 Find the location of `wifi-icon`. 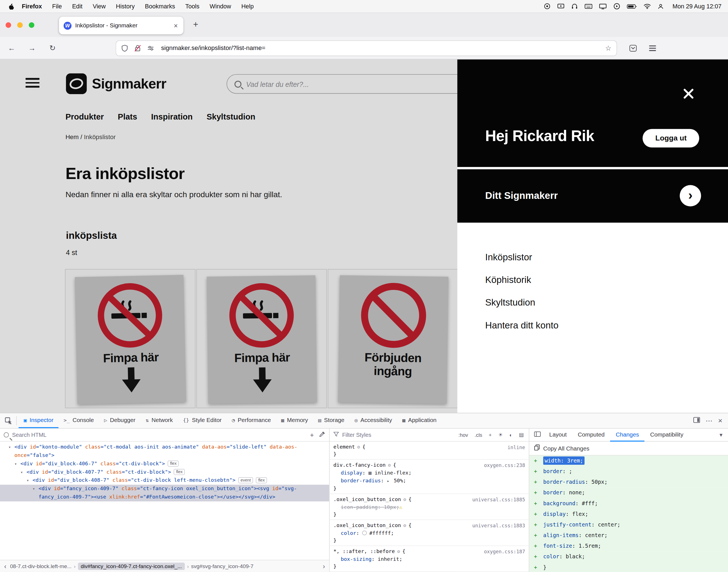

wifi-icon is located at coordinates (648, 6).